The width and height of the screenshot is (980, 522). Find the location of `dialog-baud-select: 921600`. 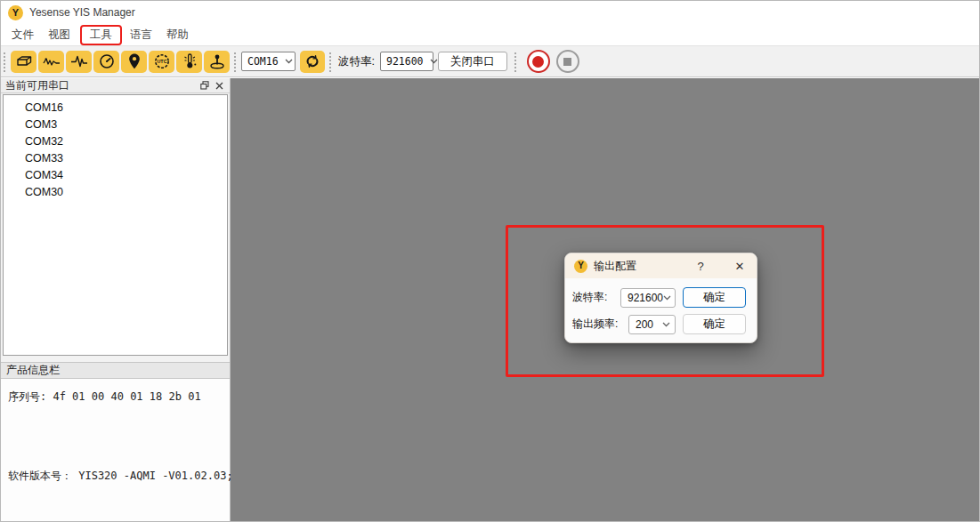

dialog-baud-select: 921600 is located at coordinates (648, 298).